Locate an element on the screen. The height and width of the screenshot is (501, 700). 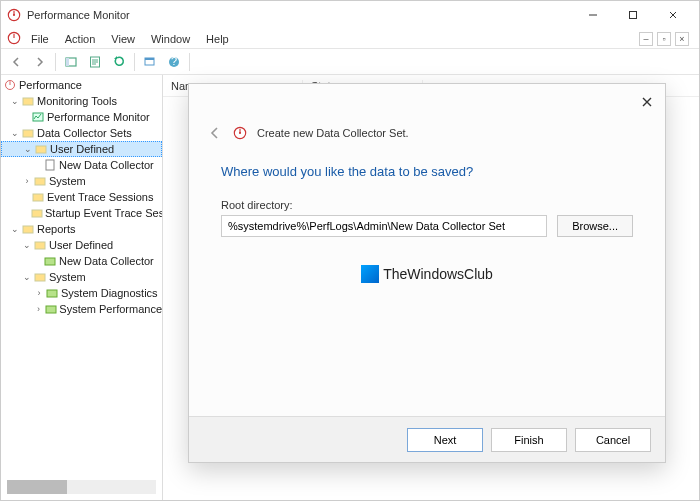
finish-button: Finish is located at coordinates (529, 440).